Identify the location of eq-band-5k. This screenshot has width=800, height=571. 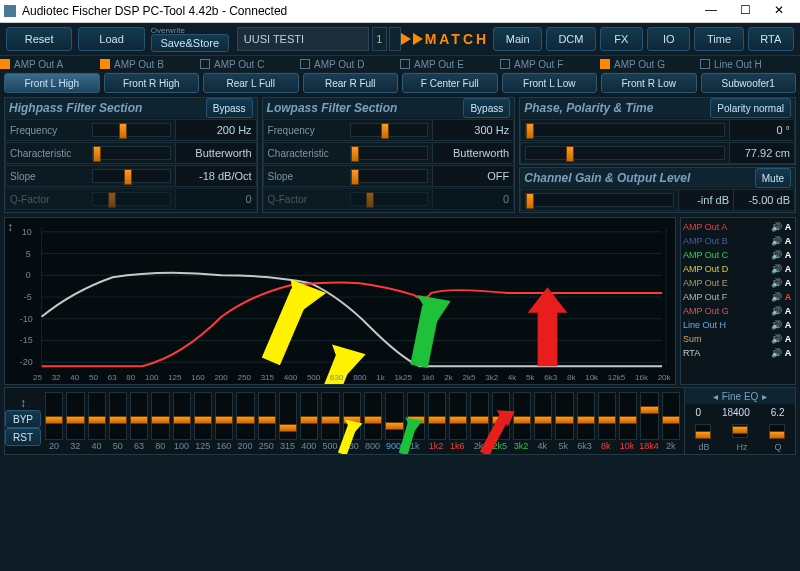
(564, 416).